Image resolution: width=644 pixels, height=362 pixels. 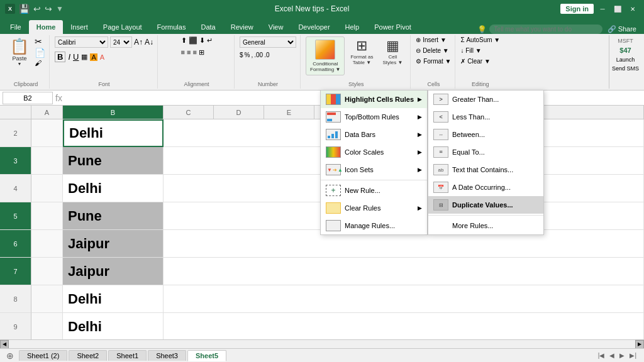 What do you see at coordinates (207, 356) in the screenshot?
I see `sheet-tab-sheet5: Sheet5` at bounding box center [207, 356].